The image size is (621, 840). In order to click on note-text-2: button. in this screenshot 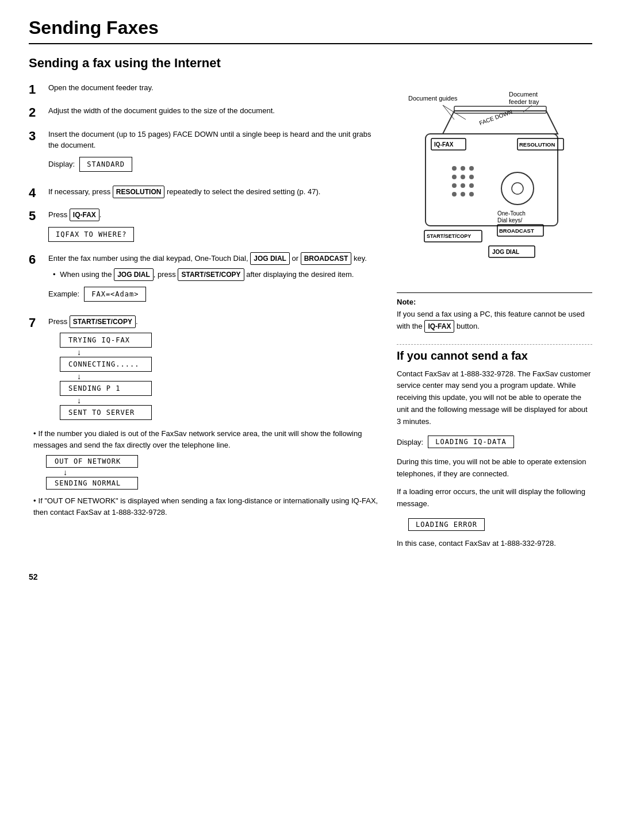, I will do `click(467, 326)`.